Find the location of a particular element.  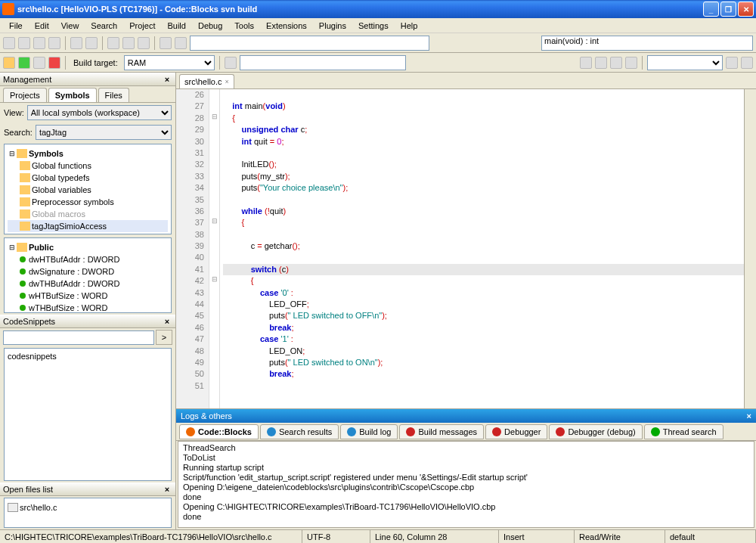

log-tab: Search results is located at coordinates (299, 432).